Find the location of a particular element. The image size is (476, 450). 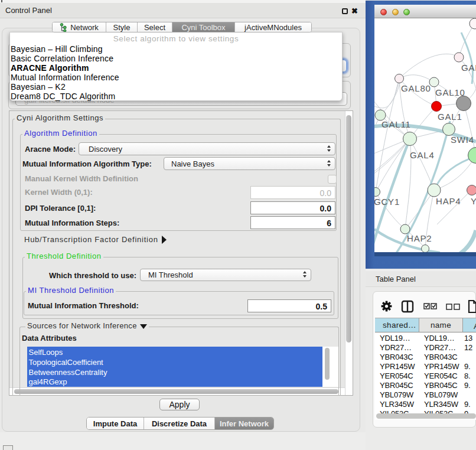

svg-text: GCY1 is located at coordinates (387, 202).